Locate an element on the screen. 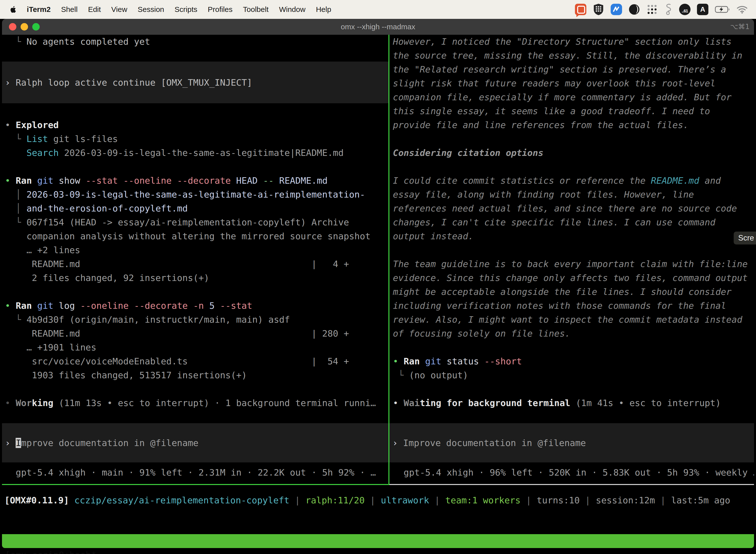 The width and height of the screenshot is (756, 554). terminal-line: I could cite commit statistics or refere… is located at coordinates (557, 181).